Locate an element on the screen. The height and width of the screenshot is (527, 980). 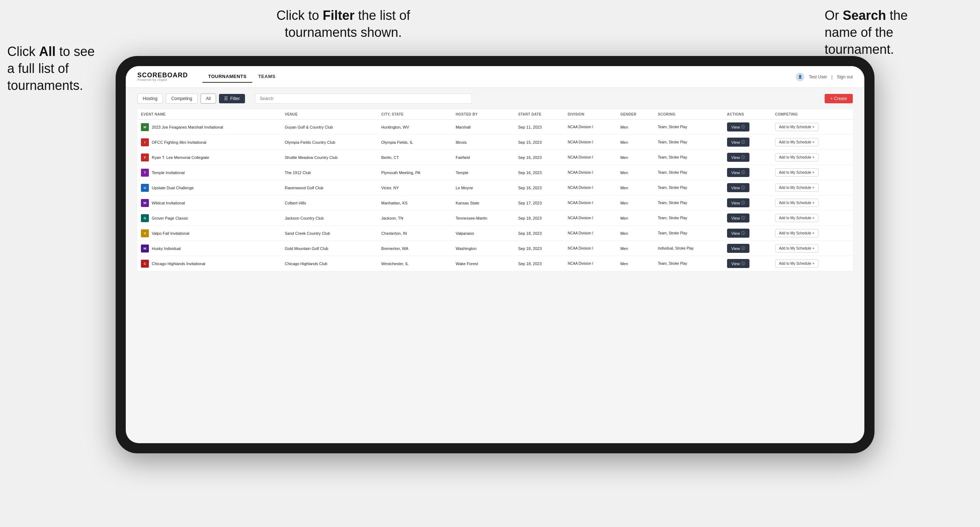
sign-out-link: Sign out is located at coordinates (845, 77).